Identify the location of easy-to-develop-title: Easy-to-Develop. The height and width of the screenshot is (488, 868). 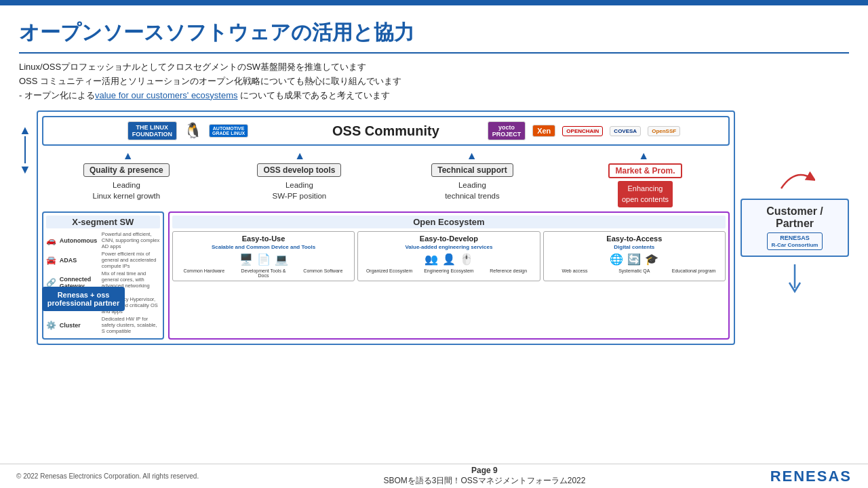
(449, 239).